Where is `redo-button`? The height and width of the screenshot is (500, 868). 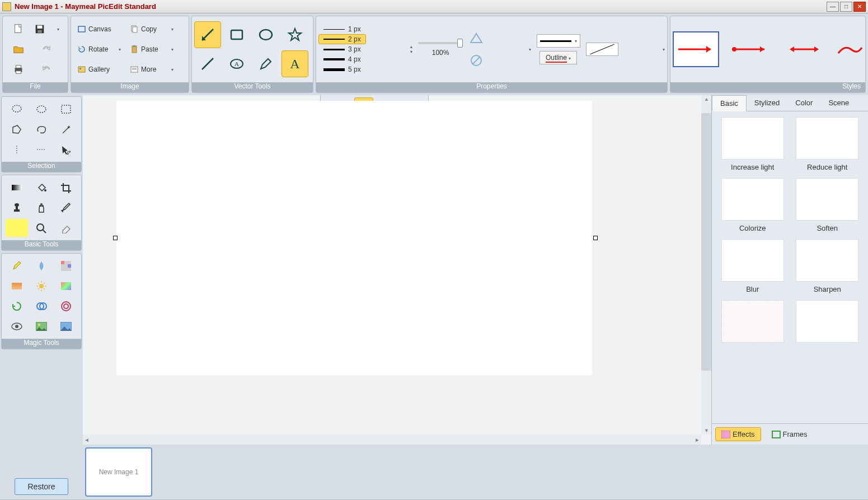 redo-button is located at coordinates (46, 49).